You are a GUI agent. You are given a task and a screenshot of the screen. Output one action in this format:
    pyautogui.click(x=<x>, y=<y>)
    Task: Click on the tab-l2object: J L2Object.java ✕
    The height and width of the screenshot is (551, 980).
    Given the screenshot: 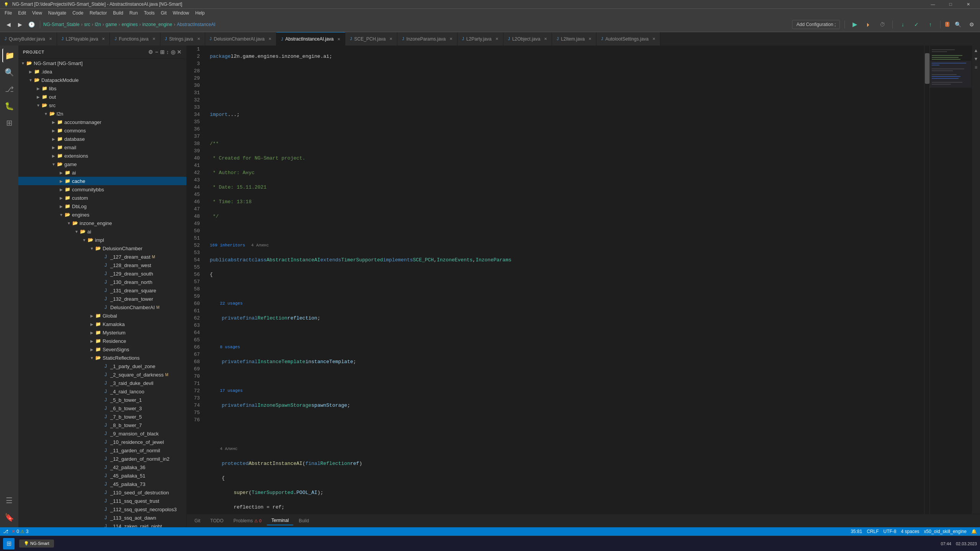 What is the action you would take?
    pyautogui.click(x=528, y=39)
    